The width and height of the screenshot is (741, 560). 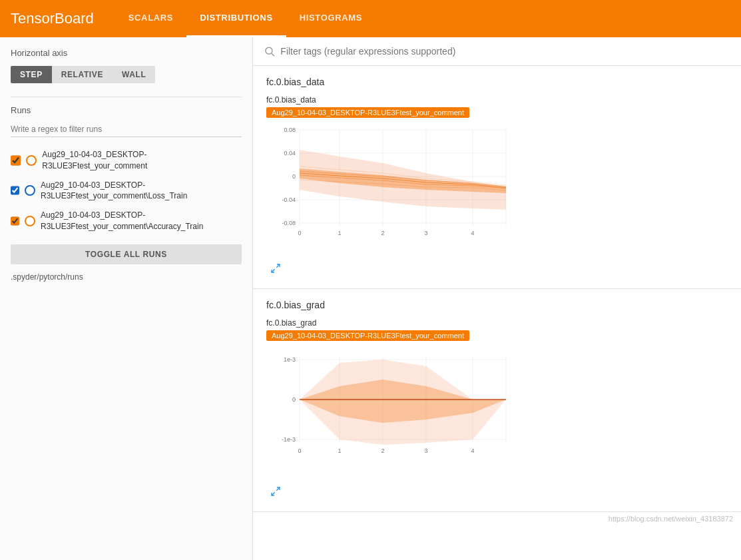 What do you see at coordinates (389, 412) in the screenshot?
I see `chart-svg-1: 1e-3 0 -1e-3 0 1 2 3 4` at bounding box center [389, 412].